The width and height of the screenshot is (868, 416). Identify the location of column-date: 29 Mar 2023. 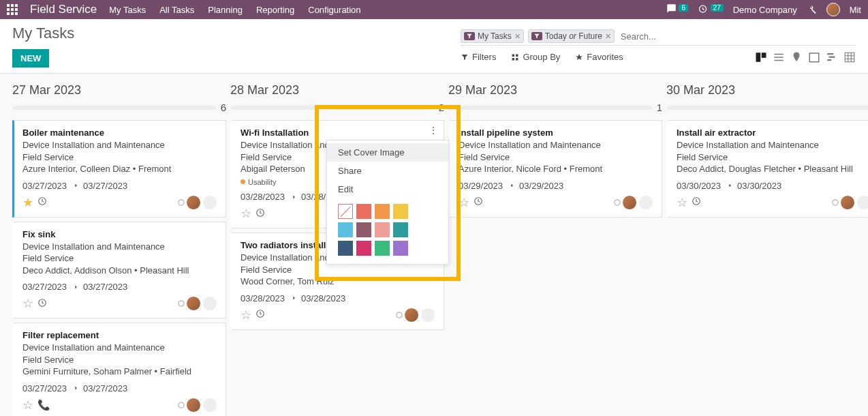
(555, 90).